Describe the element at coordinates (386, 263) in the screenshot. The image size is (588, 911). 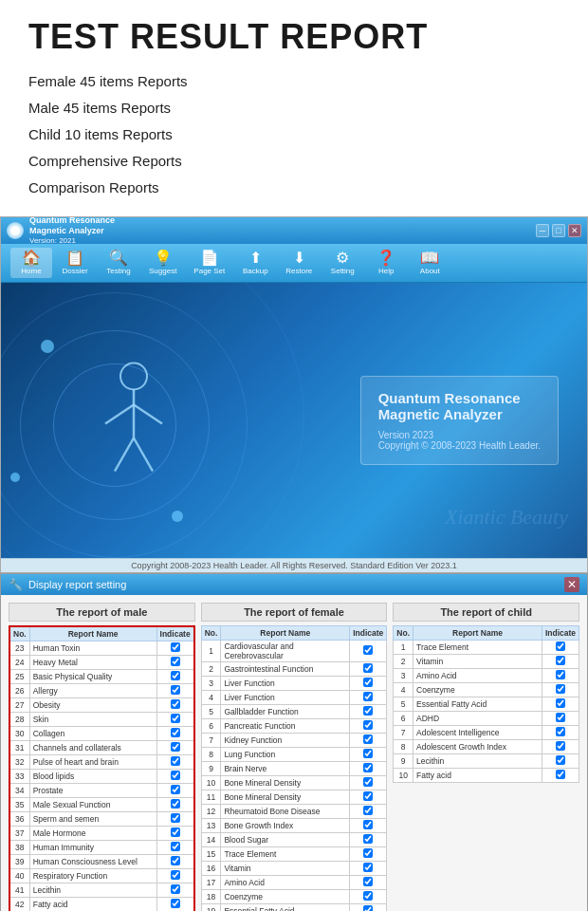
I see `toolbar-help: ❓ Help` at that location.